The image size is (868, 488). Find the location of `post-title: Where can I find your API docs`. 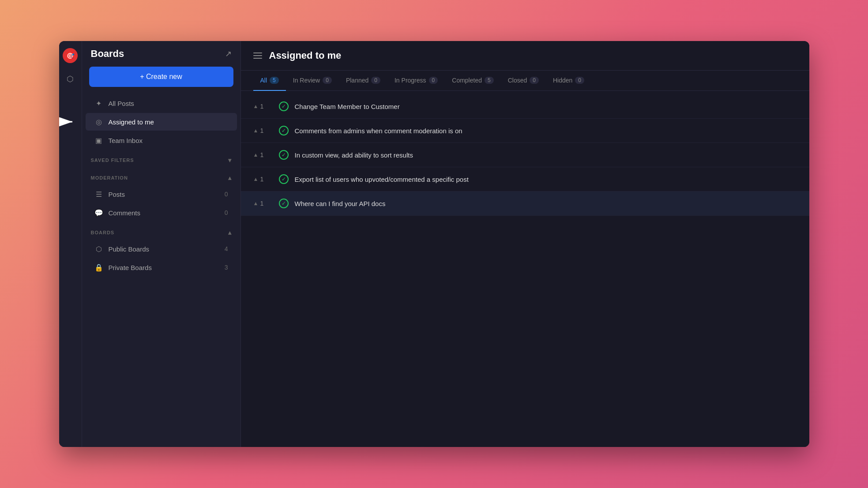

post-title: Where can I find your API docs is located at coordinates (546, 204).